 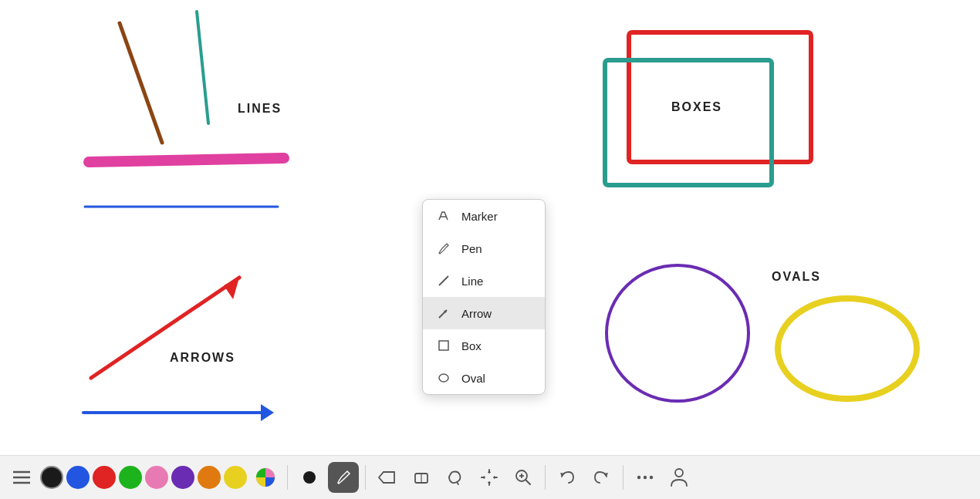 What do you see at coordinates (421, 477) in the screenshot?
I see `eraser-button` at bounding box center [421, 477].